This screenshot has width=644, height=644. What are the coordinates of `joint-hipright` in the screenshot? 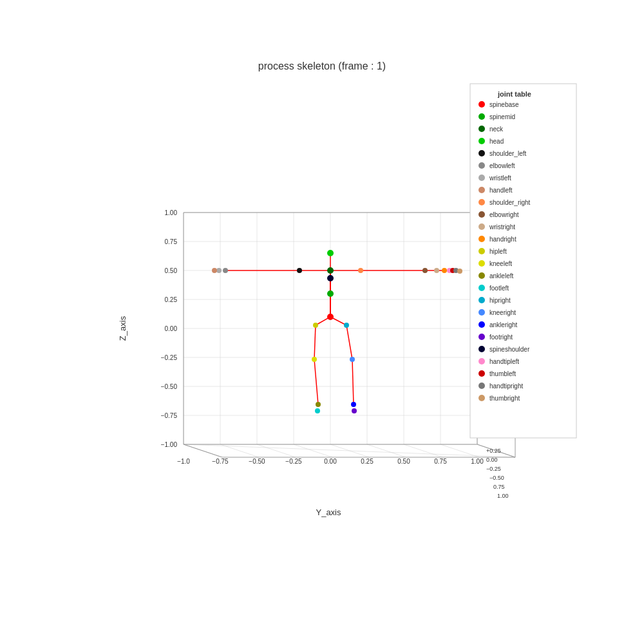 It's located at (346, 325).